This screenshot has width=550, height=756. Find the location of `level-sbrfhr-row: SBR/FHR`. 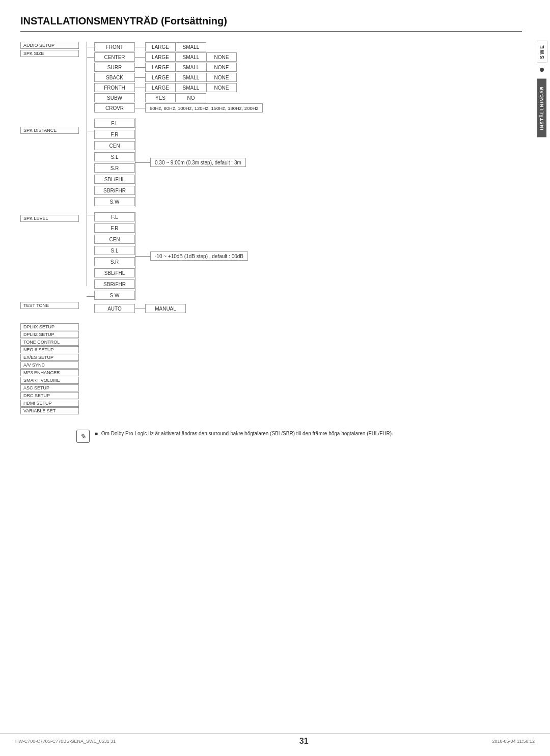

level-sbrfhr-row: SBR/FHR is located at coordinates (115, 284).